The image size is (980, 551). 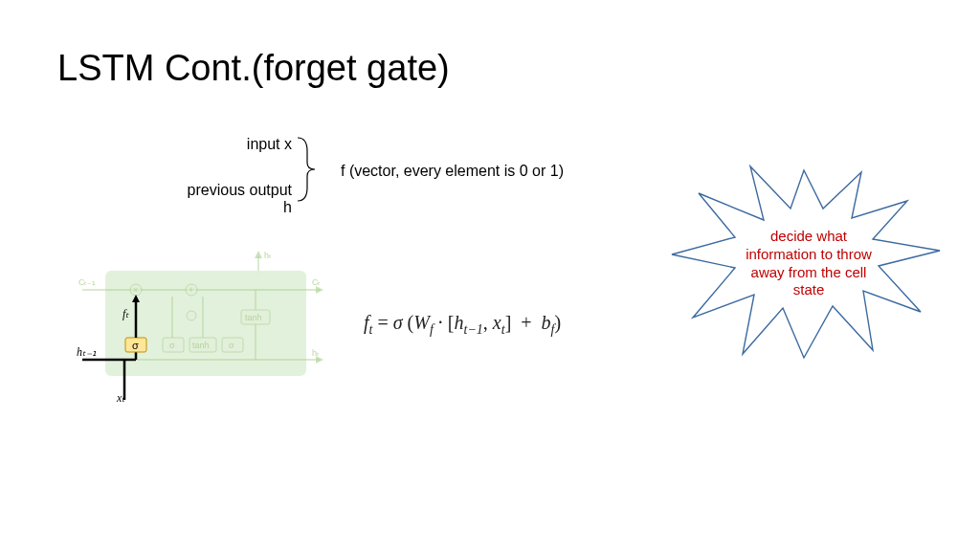 I want to click on lstm-cell-diagram: hₜ Cₜ₋₁ Cₜ × + hₜ σ tanh σ, so click(x=201, y=325).